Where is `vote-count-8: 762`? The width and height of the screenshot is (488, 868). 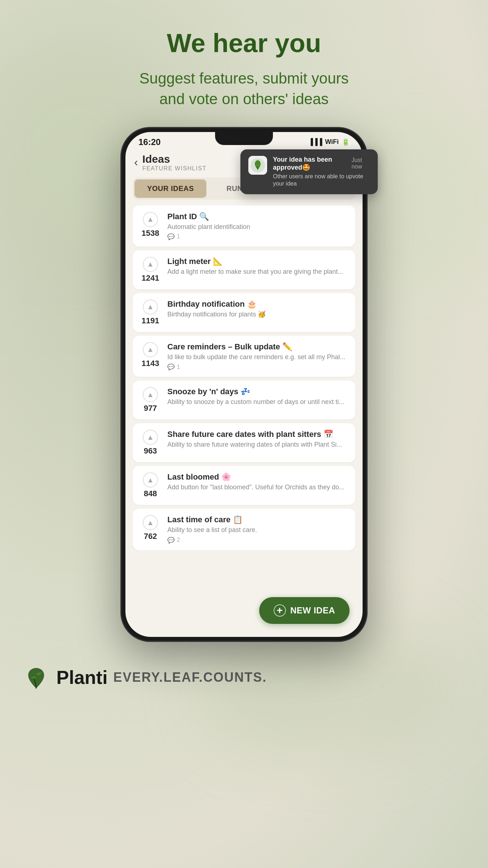 vote-count-8: 762 is located at coordinates (150, 536).